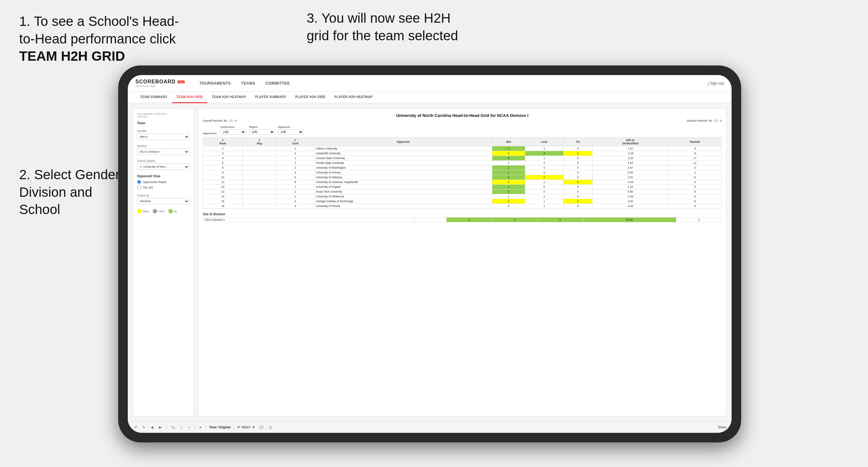  I want to click on table-row: 16 3 University of Florida 3 1 0 -6.42 9, so click(462, 206).